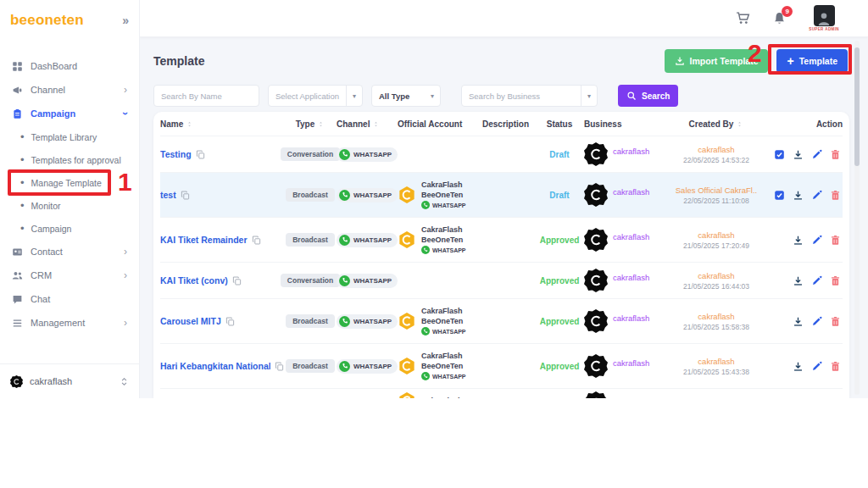  What do you see at coordinates (500, 61) in the screenshot?
I see `page-head: Template Import Template + Template` at bounding box center [500, 61].